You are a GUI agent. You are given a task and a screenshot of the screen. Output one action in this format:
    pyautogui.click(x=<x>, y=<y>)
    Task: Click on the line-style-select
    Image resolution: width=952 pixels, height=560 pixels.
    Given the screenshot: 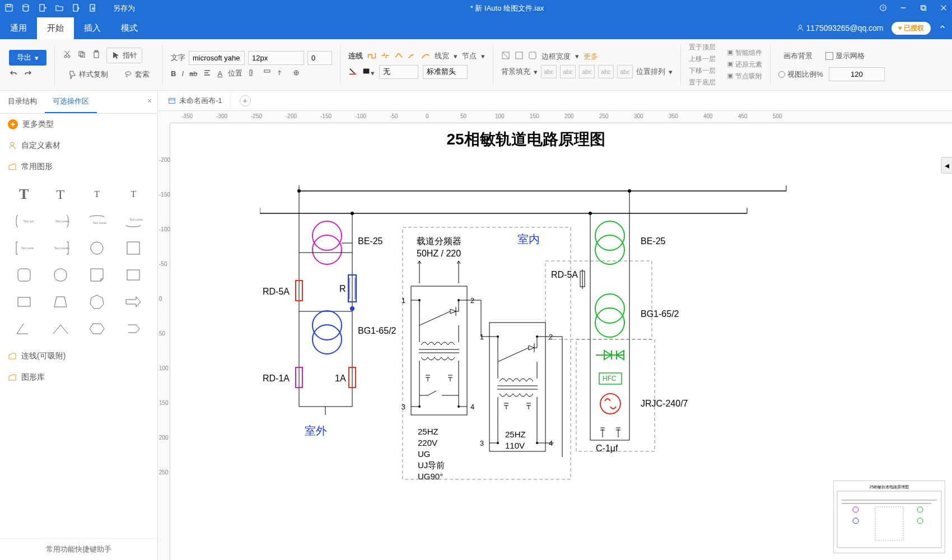 What is the action you would take?
    pyautogui.click(x=399, y=72)
    